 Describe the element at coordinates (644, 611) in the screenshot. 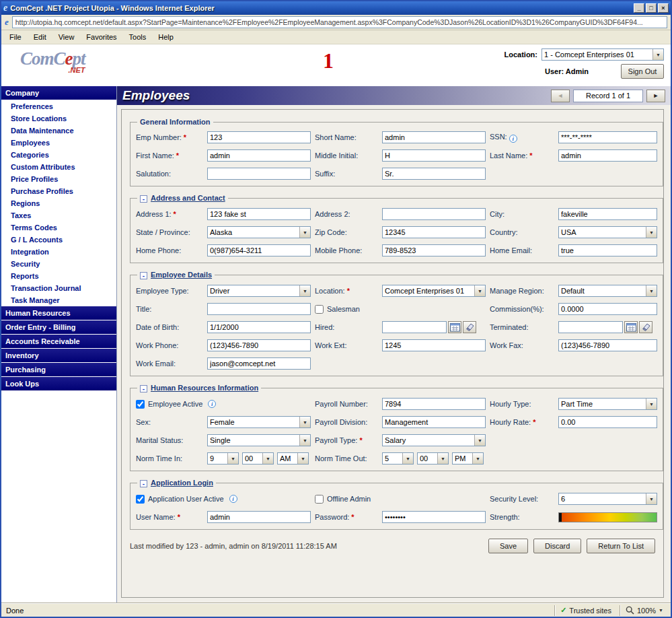

I see `zoom-panel: 100% ▼` at that location.